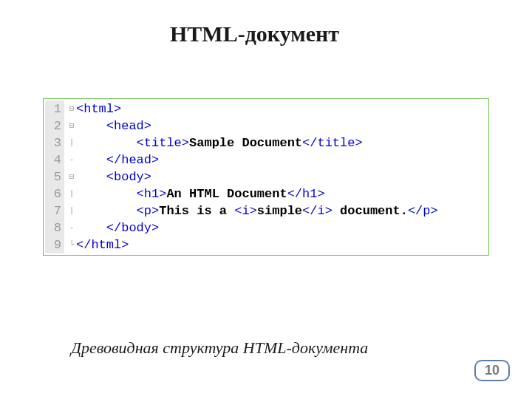 This screenshot has width=532, height=399. What do you see at coordinates (55, 245) in the screenshot?
I see `line-number: 9` at bounding box center [55, 245].